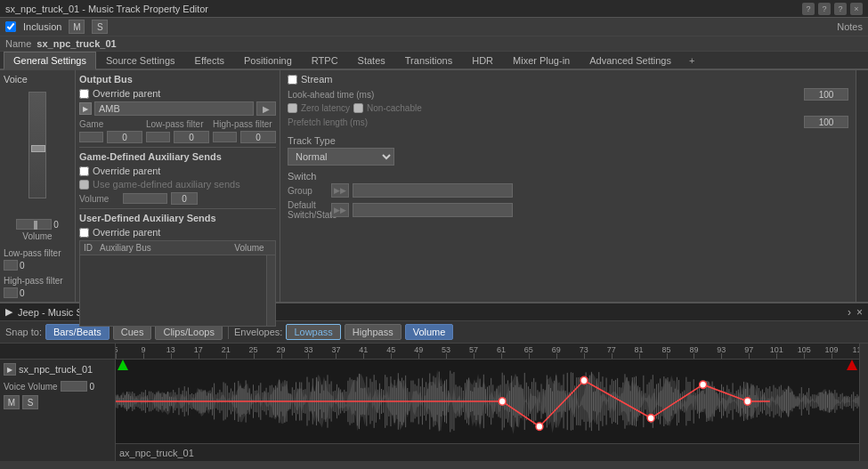 This screenshot has width=868, height=469. Describe the element at coordinates (488, 351) in the screenshot. I see `ruler-marks: 5913172125293337414549535761656973778185…` at that location.